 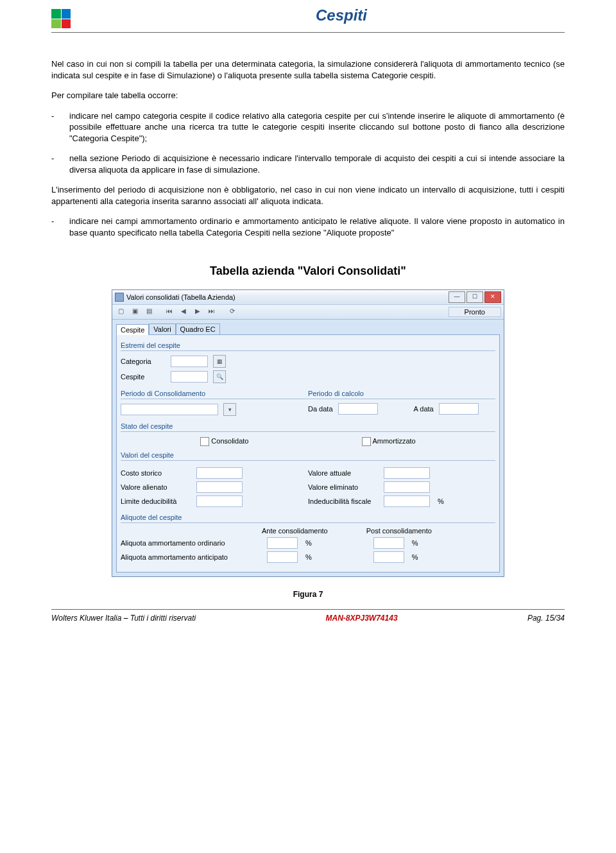 I want to click on footer-right: Pag. 15/34, so click(x=546, y=618).